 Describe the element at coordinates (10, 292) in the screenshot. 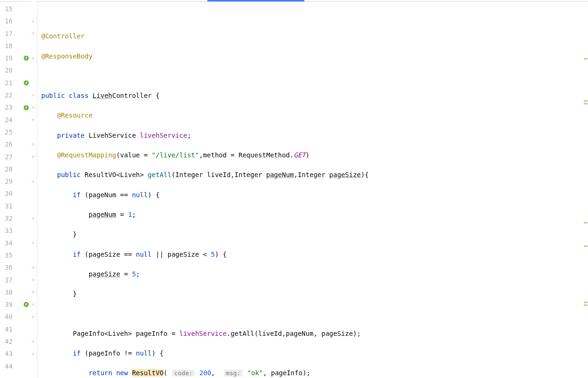

I see `line-number: 38` at that location.